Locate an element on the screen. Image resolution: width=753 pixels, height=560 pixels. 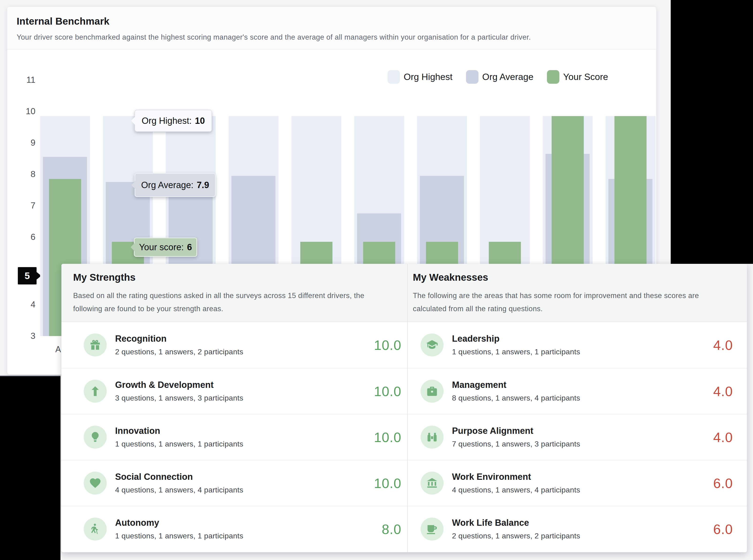
bank-icon is located at coordinates (432, 483).